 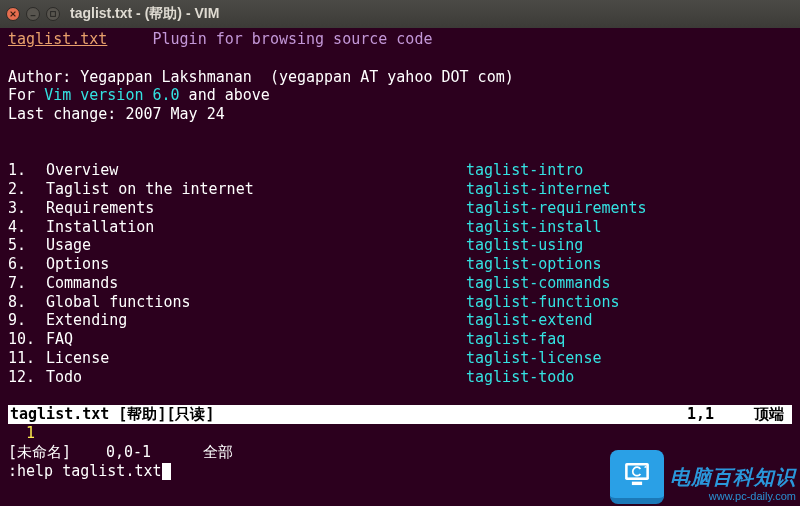 I want to click on toc-index: 9., so click(x=27, y=320).